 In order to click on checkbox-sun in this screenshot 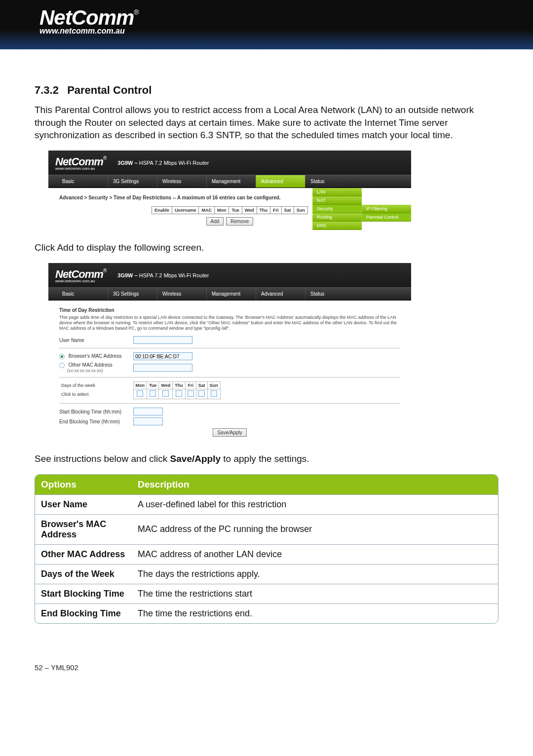, I will do `click(214, 394)`.